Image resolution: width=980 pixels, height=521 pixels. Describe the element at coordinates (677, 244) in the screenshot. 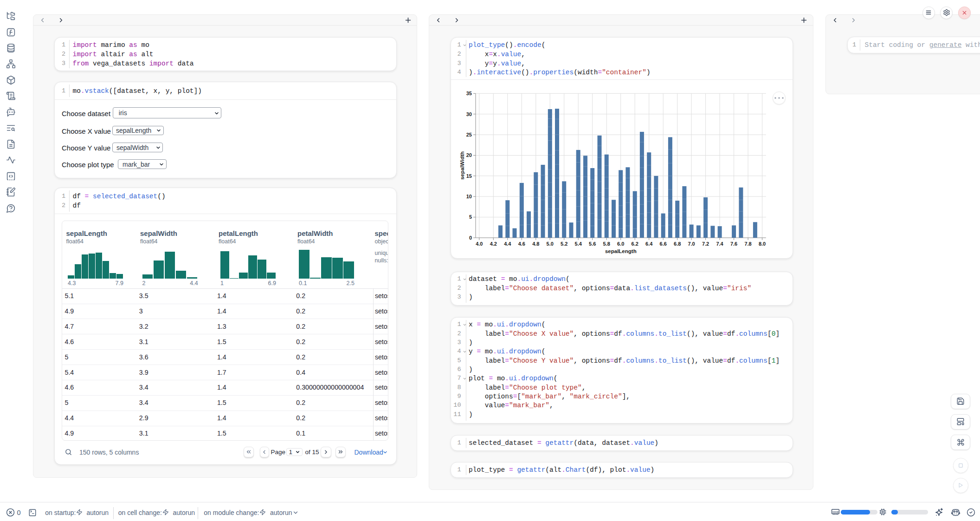

I see `svg-text: 6.8` at that location.